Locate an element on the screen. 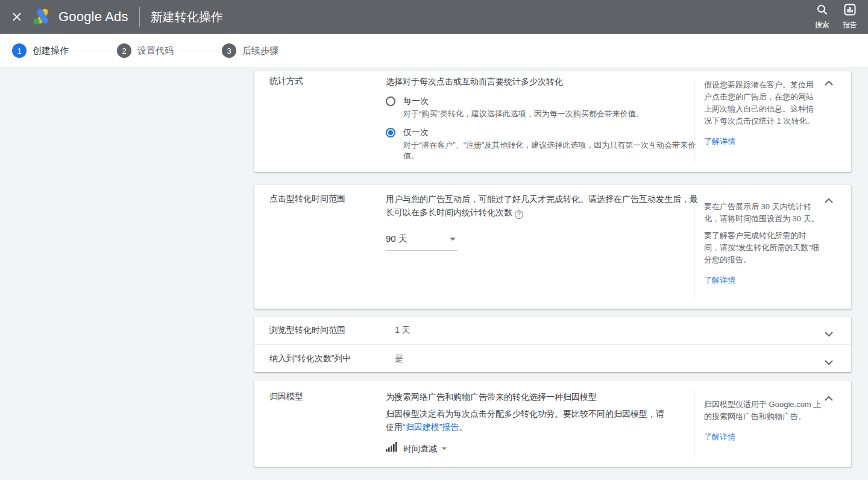 Image resolution: width=868 pixels, height=480 pixels. google-ads-logo-icon is located at coordinates (42, 17).